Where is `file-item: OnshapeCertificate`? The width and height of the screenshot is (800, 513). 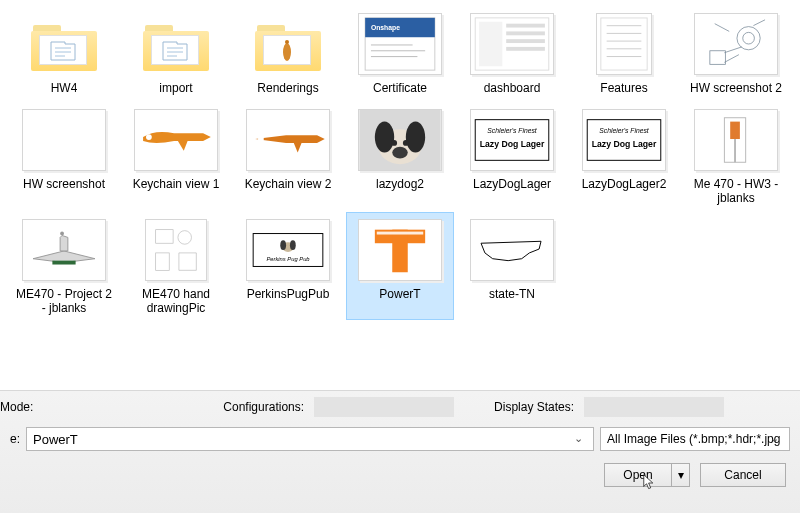 file-item: OnshapeCertificate is located at coordinates (400, 53).